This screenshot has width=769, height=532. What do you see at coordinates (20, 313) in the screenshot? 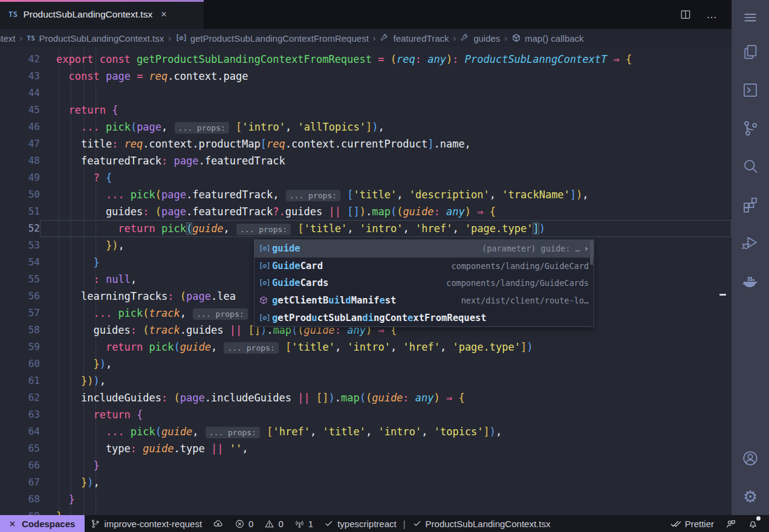
I see `line-number: 57` at bounding box center [20, 313].